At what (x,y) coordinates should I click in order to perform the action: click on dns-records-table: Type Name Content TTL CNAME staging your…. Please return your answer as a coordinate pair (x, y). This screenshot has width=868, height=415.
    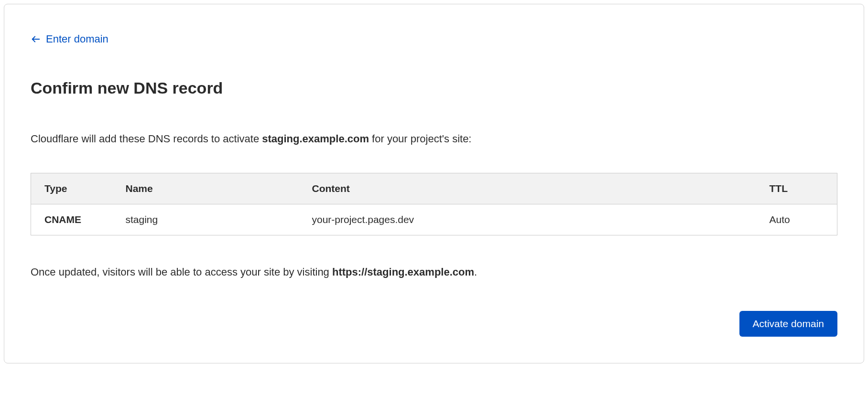
    Looking at the image, I should click on (434, 204).